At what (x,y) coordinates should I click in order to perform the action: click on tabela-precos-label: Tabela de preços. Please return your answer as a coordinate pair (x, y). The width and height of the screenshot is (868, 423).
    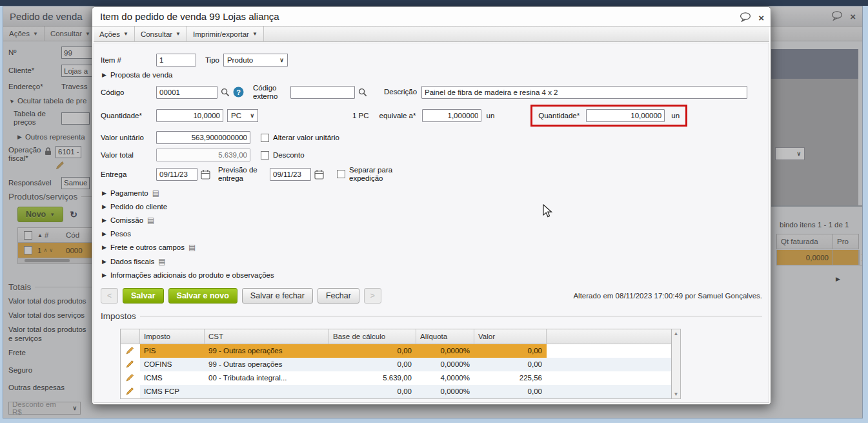
    Looking at the image, I should click on (37, 118).